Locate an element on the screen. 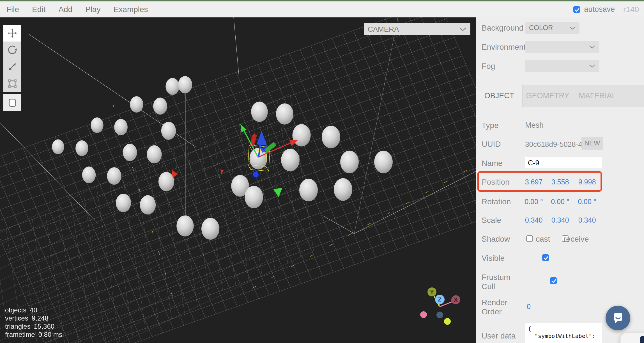 This screenshot has width=644, height=343. render-order-field: 0 is located at coordinates (529, 307).